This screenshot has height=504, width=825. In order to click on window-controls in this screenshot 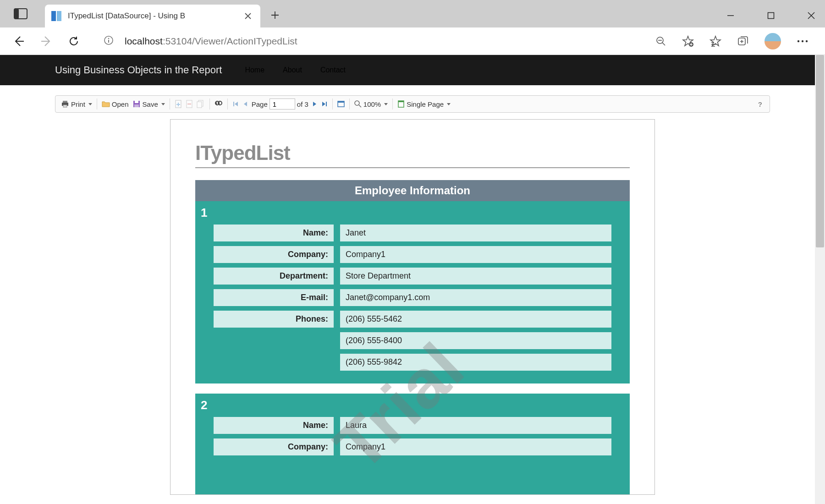, I will do `click(771, 16)`.